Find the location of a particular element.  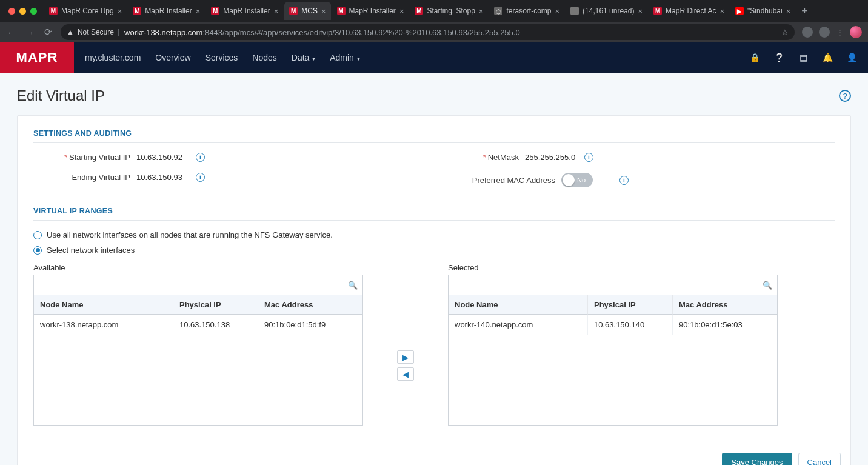

save-button: Save Changes is located at coordinates (756, 459).